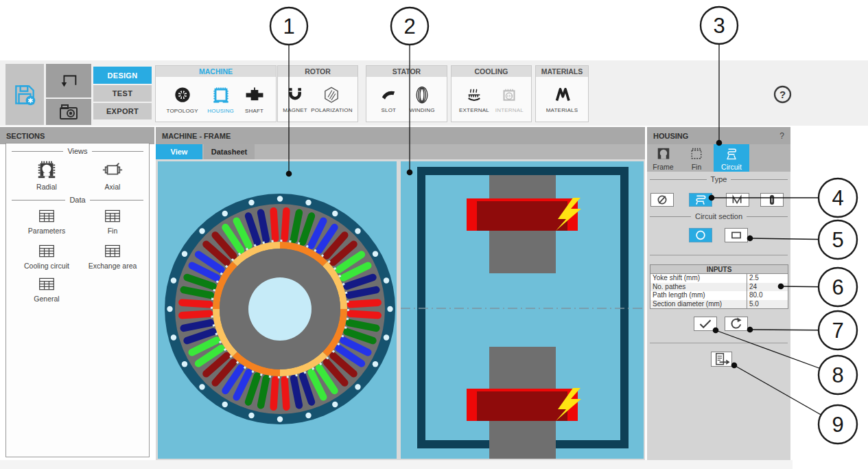  What do you see at coordinates (736, 324) in the screenshot?
I see `reset-icon` at bounding box center [736, 324].